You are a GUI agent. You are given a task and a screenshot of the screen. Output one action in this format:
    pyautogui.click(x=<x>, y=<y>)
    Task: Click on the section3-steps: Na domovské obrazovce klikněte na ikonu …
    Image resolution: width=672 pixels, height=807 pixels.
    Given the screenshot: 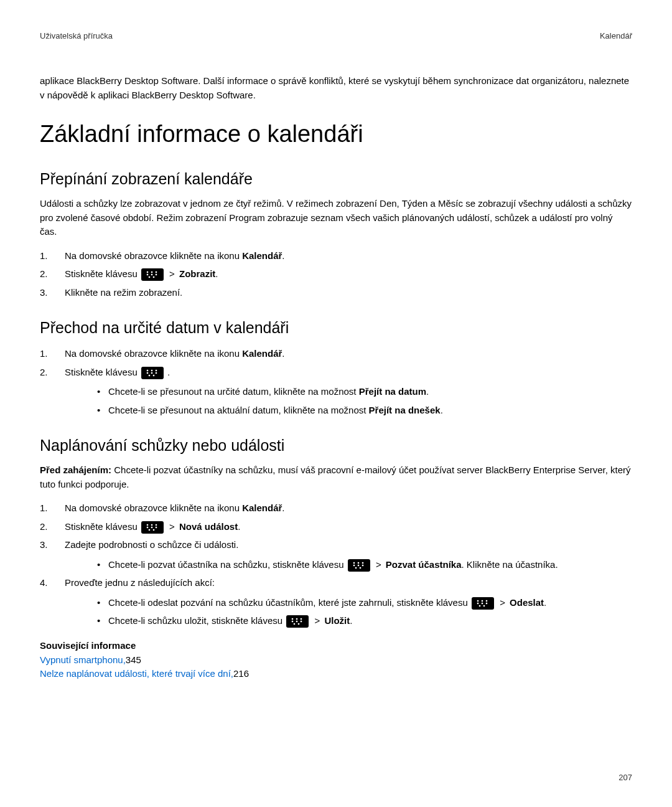 What is the action you would take?
    pyautogui.click(x=336, y=564)
    